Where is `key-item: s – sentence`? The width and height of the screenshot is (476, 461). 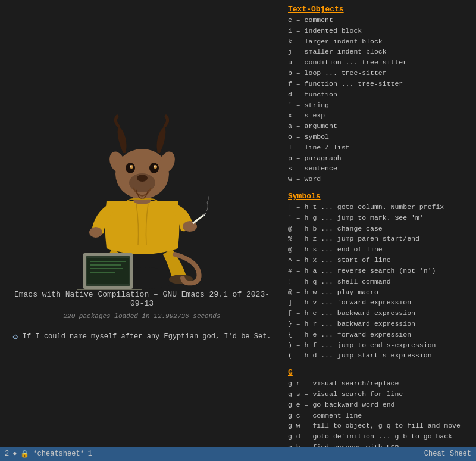 key-item: s – sentence is located at coordinates (380, 169).